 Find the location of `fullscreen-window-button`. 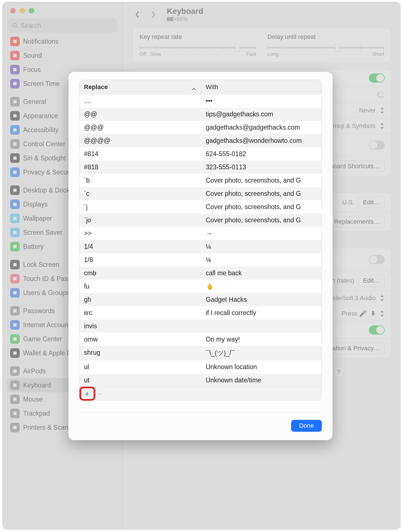

fullscreen-window-button is located at coordinates (32, 11).